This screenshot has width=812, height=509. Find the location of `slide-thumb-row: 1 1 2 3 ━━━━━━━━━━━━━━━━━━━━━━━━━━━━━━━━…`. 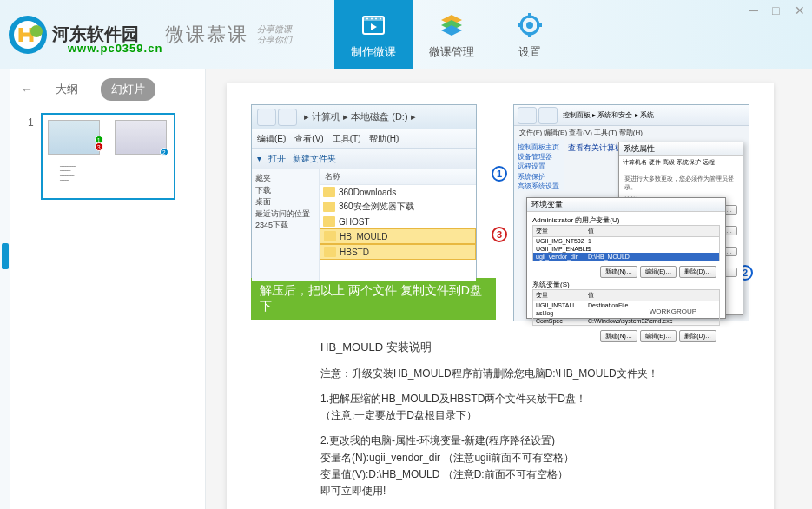

slide-thumb-row: 1 1 2 3 ━━━━━━━━━━━━━━━━━━━━━━━━━━━━━━━━… is located at coordinates (108, 156).